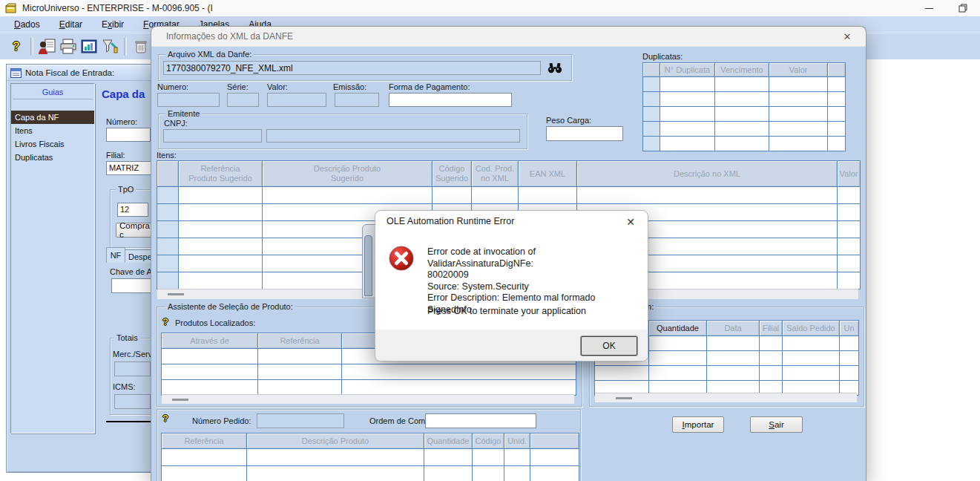  I want to click on danfe-forma-input, so click(450, 99).